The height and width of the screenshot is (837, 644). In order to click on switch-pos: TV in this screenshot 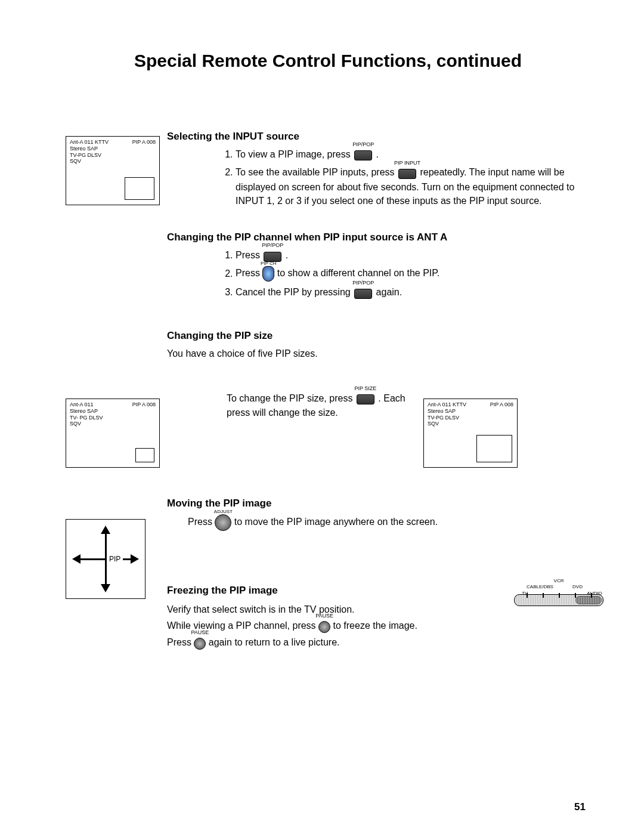, I will do `click(525, 593)`.